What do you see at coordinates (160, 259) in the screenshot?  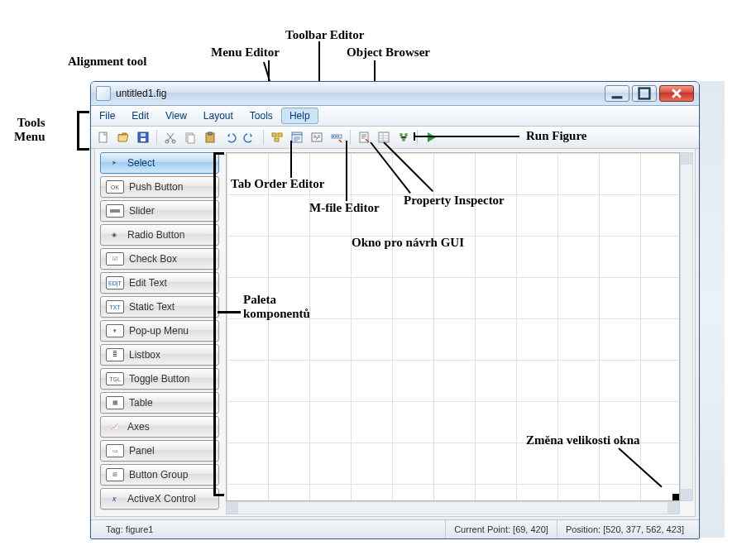 I see `pal-check-box: ☑Check Box` at bounding box center [160, 259].